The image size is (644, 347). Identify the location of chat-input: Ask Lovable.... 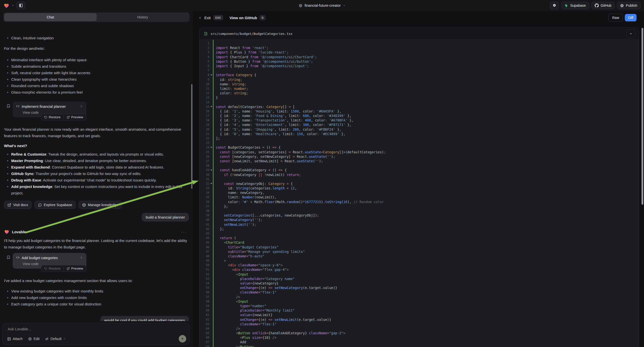
(20, 329).